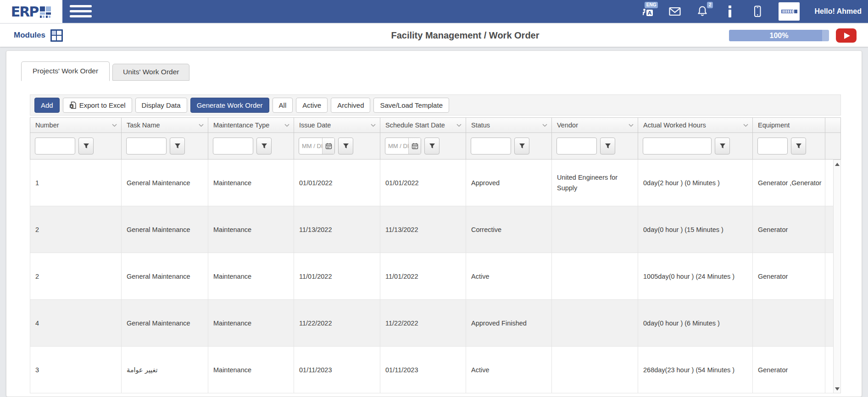 The height and width of the screenshot is (397, 868). What do you see at coordinates (312, 105) in the screenshot?
I see `filter-active-button: Active` at bounding box center [312, 105].